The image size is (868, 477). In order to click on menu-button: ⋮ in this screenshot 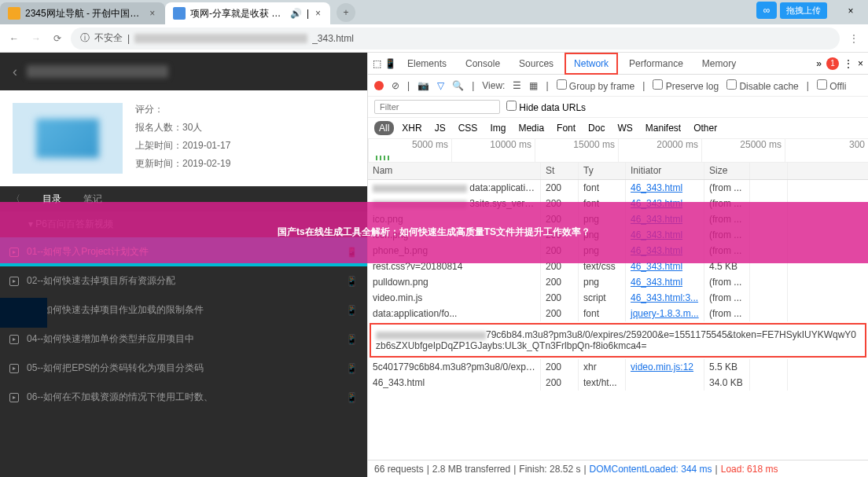, I will do `click(854, 39)`.